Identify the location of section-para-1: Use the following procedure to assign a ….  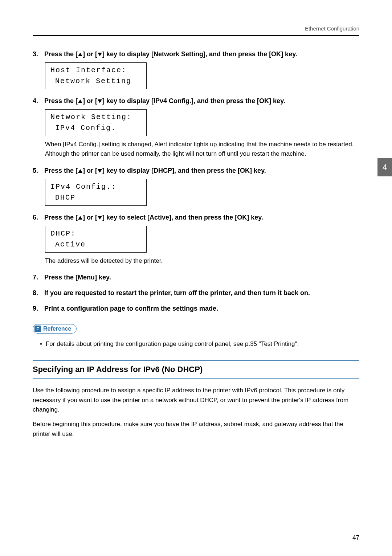
(196, 400).